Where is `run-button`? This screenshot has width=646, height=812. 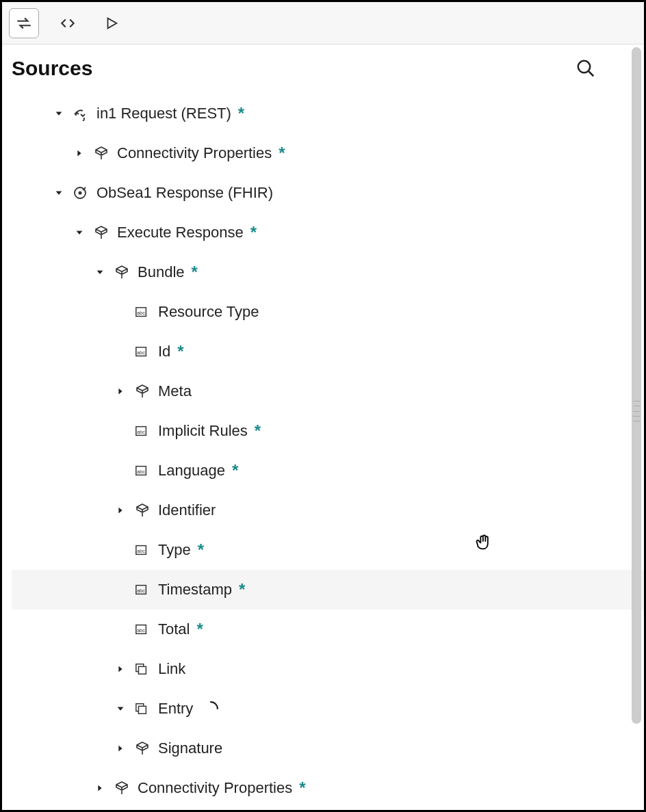 run-button is located at coordinates (112, 23).